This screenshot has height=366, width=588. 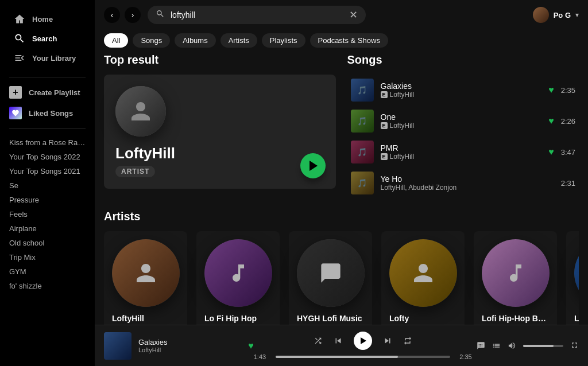 What do you see at coordinates (47, 113) in the screenshot?
I see `liked-songs-button: Liked Songs` at bounding box center [47, 113].